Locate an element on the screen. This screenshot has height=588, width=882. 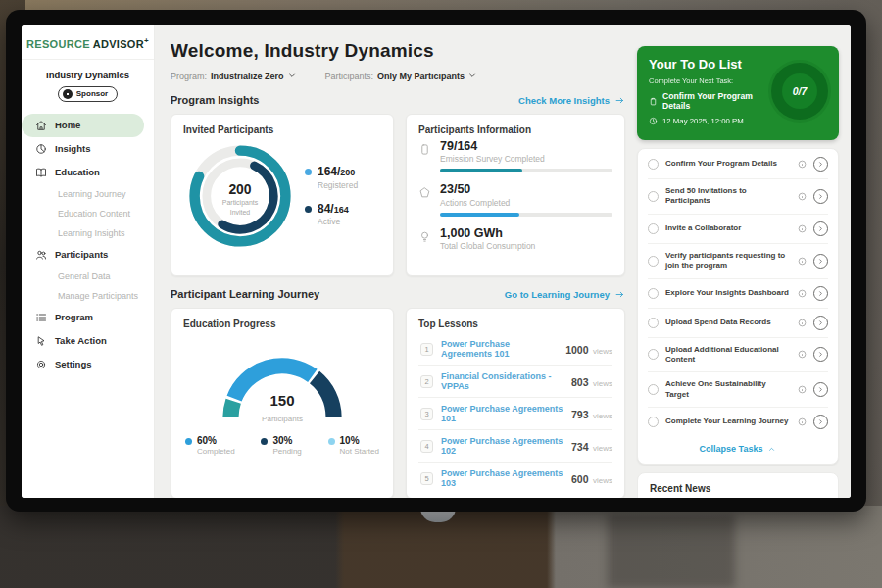
task-label: Upload Spend Data Records is located at coordinates (728, 322).